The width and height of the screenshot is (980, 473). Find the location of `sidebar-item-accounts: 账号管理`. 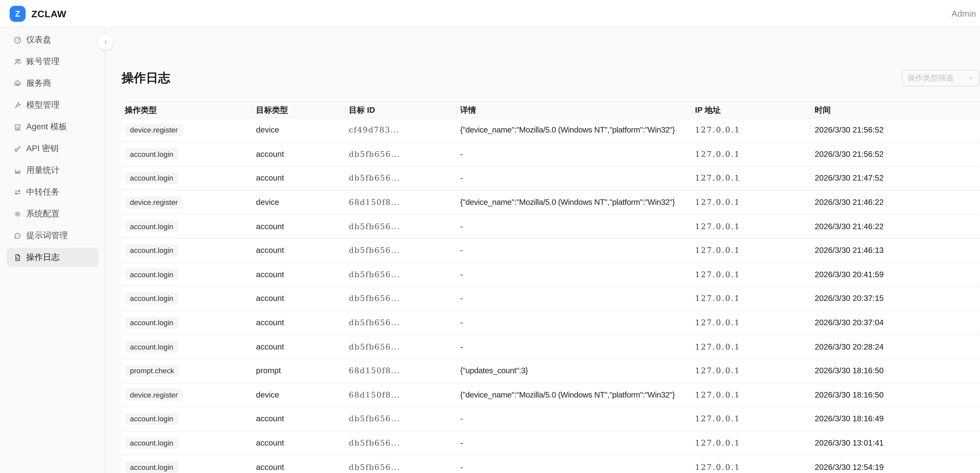

sidebar-item-accounts: 账号管理 is located at coordinates (52, 61).